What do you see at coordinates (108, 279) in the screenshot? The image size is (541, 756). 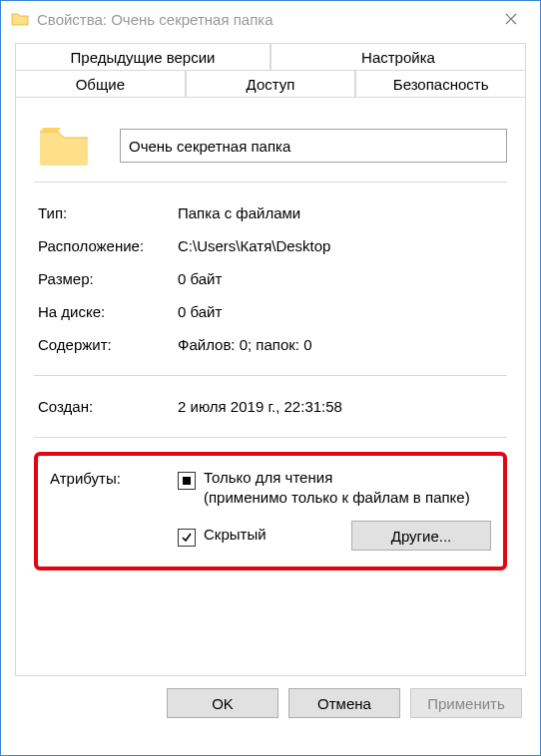 I see `label-size: Размер:` at bounding box center [108, 279].